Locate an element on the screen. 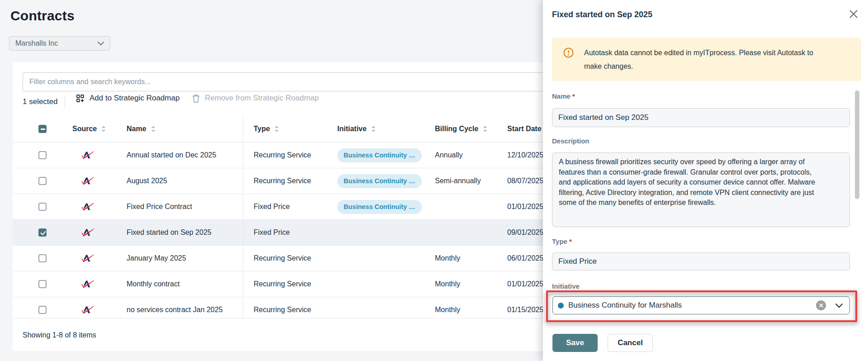  column-header-name: Name is located at coordinates (178, 128).